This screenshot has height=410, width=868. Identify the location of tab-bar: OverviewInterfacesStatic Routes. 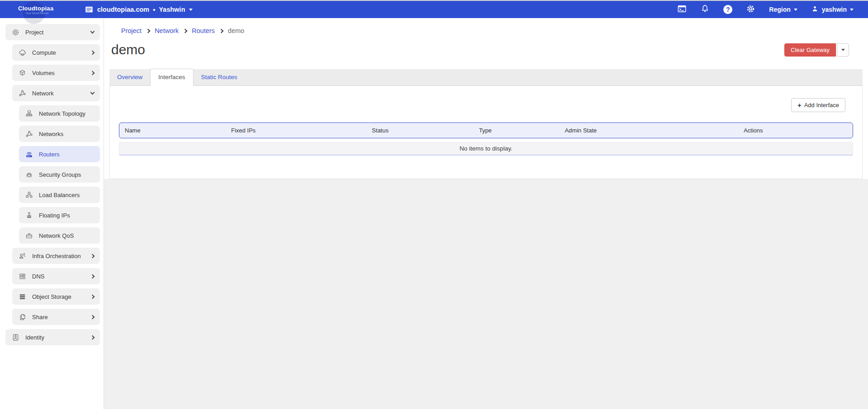
(486, 78).